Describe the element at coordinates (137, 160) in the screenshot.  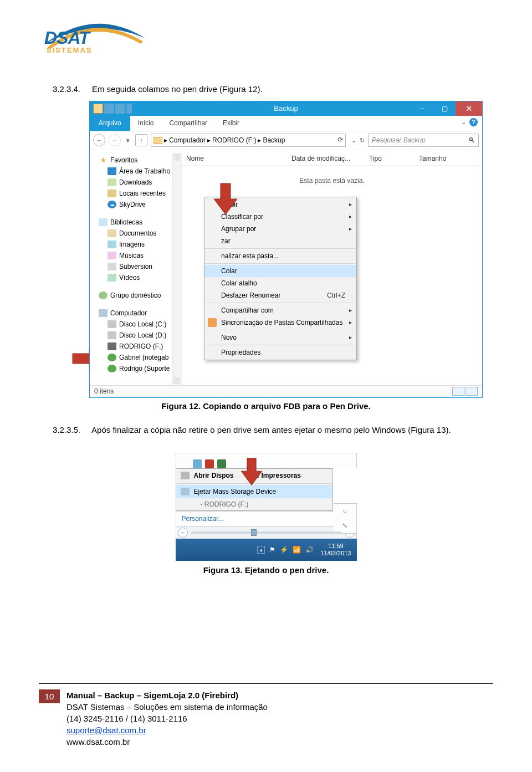
I see `tree-favorites: ★Favoritos` at that location.